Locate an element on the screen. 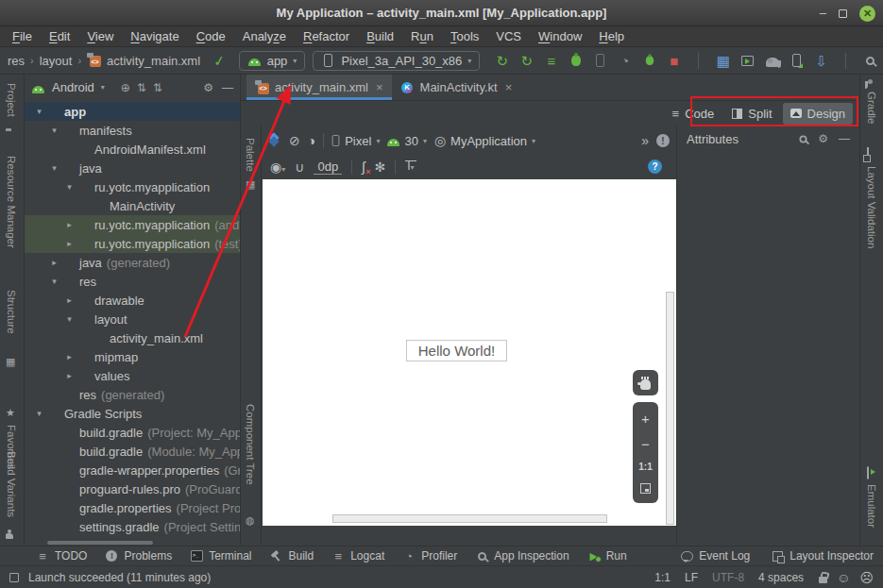 The image size is (883, 588). default-margin-value: 0dp is located at coordinates (328, 167).